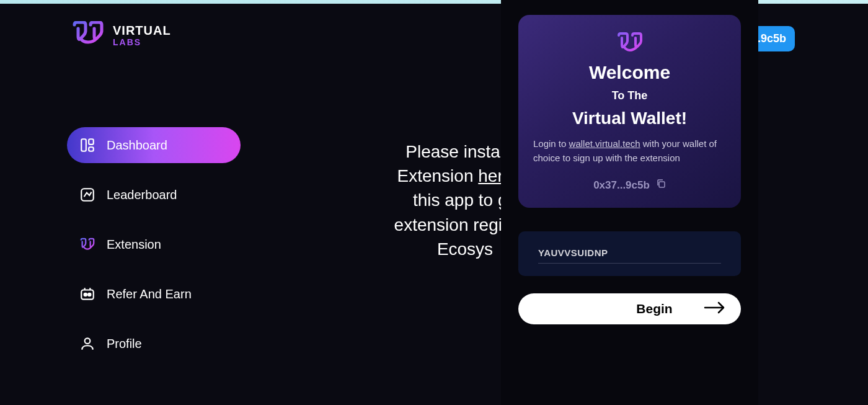 The width and height of the screenshot is (868, 405). I want to click on brand-name-bottom: LABS, so click(142, 42).